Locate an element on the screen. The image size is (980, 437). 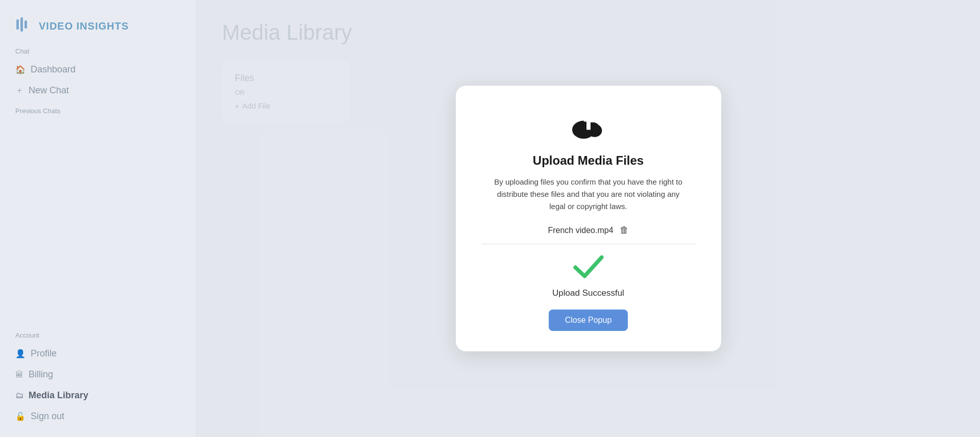
modal-description: By uploading files you confirm that you … is located at coordinates (589, 194).